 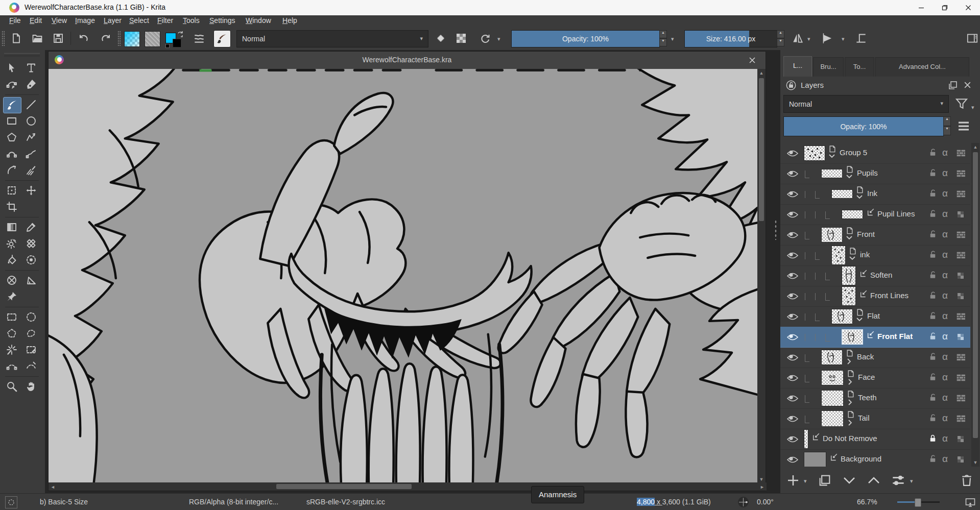 I want to click on tool-line, so click(x=31, y=105).